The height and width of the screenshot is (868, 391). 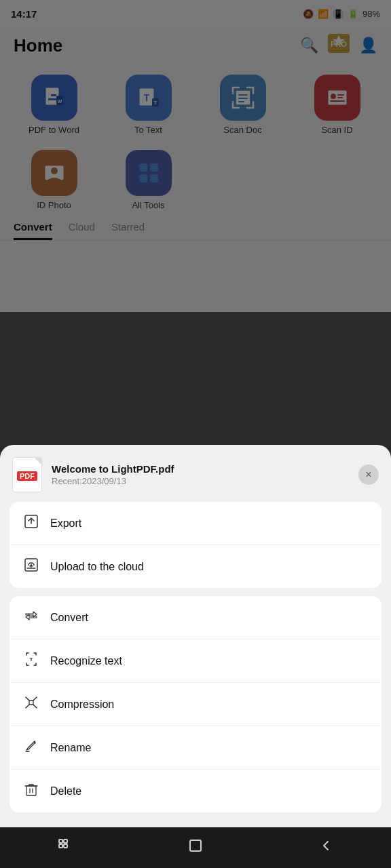 I want to click on rename-label: Rename, so click(x=71, y=748).